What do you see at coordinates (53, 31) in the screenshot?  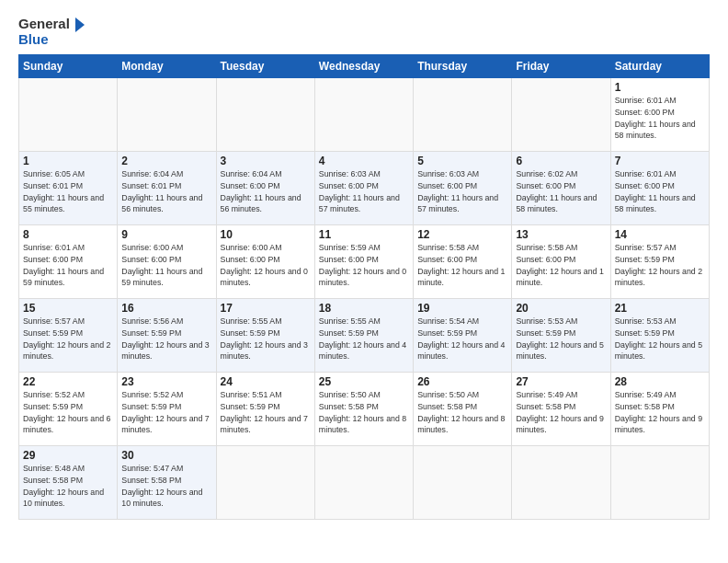 I see `logo-container: General Blue` at bounding box center [53, 31].